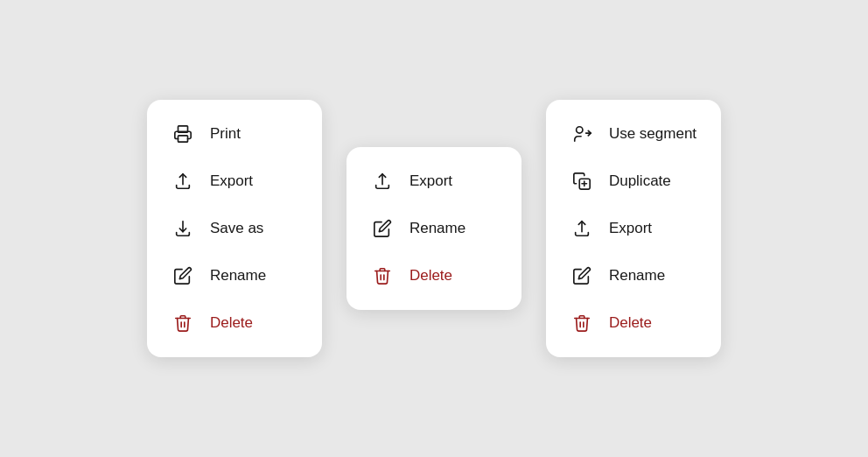  Describe the element at coordinates (582, 134) in the screenshot. I see `use-segment-icon` at that location.